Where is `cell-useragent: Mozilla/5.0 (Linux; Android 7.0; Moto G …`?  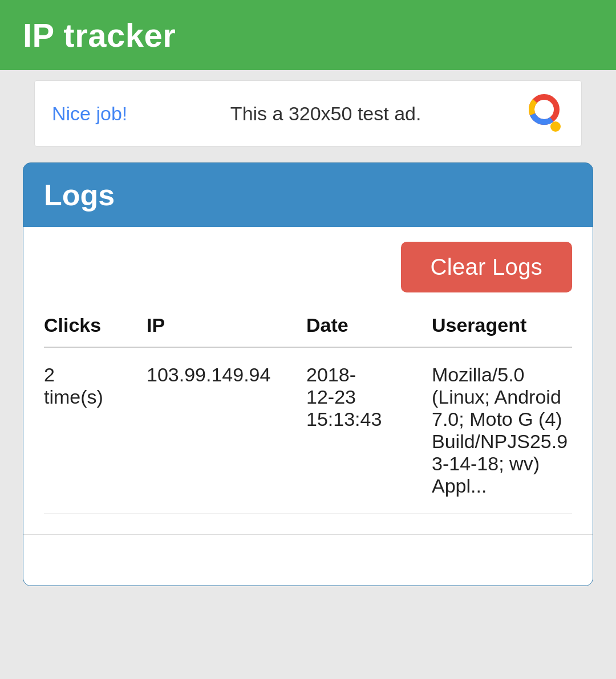 cell-useragent: Mozilla/5.0 (Linux; Android 7.0; Moto G … is located at coordinates (502, 430).